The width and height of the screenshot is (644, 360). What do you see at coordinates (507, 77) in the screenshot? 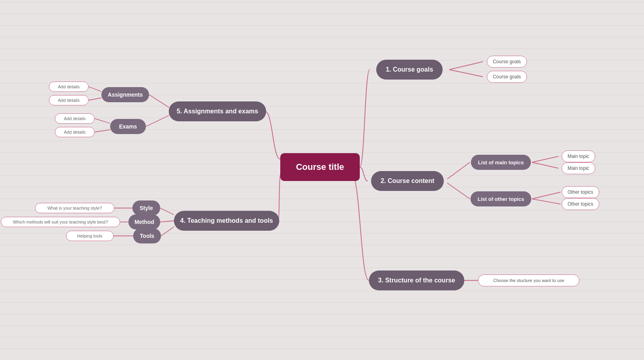
I see `leaf-course-goals-2: Course goals` at bounding box center [507, 77].